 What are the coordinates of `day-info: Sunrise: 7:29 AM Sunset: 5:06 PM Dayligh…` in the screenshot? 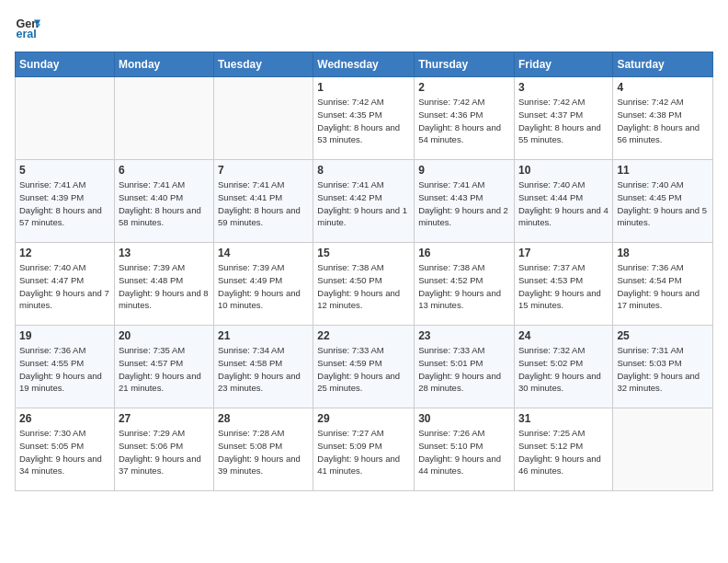 It's located at (164, 453).